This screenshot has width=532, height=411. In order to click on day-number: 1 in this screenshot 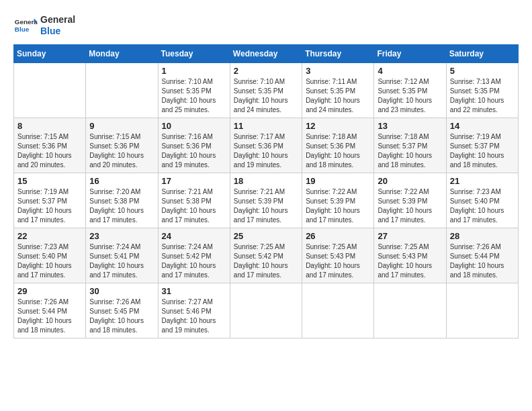, I will do `click(194, 71)`.